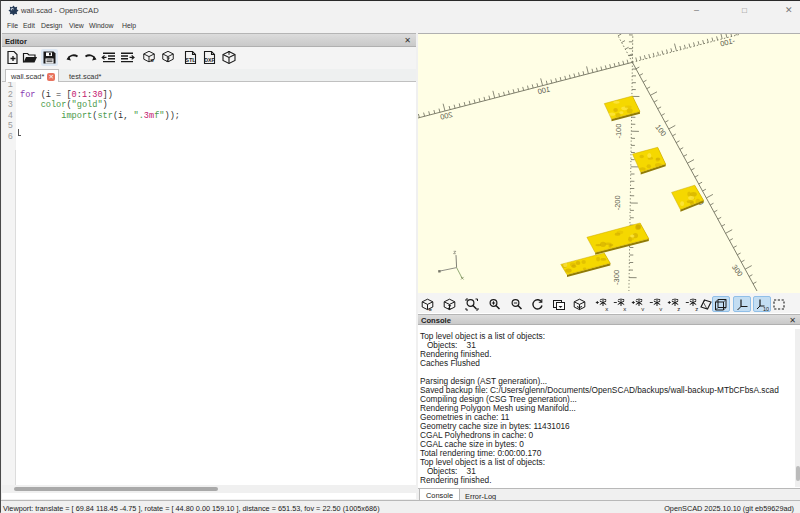 This screenshot has width=800, height=513. Describe the element at coordinates (738, 270) in the screenshot. I see `svg-text: 300` at that location.